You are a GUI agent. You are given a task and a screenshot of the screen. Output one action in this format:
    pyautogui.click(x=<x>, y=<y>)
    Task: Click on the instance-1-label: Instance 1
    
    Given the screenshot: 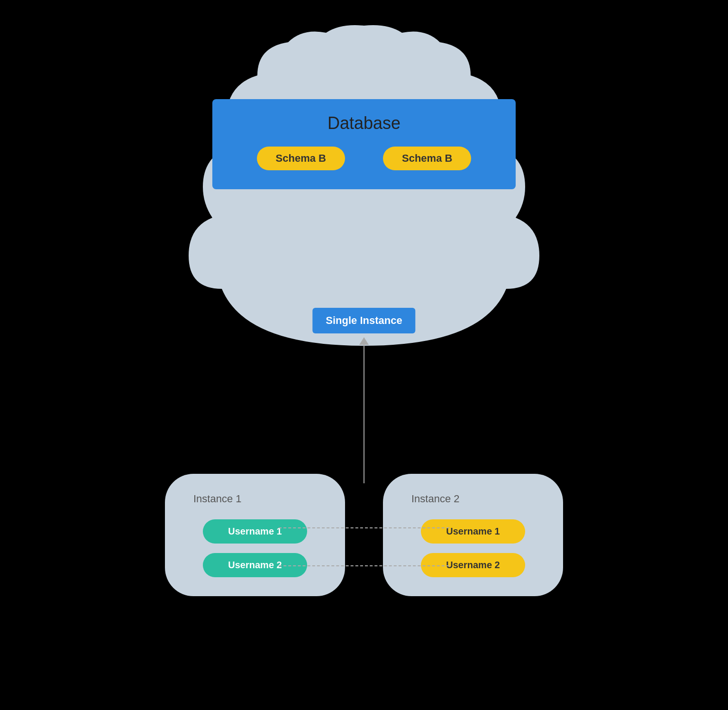 What is the action you would take?
    pyautogui.click(x=218, y=499)
    